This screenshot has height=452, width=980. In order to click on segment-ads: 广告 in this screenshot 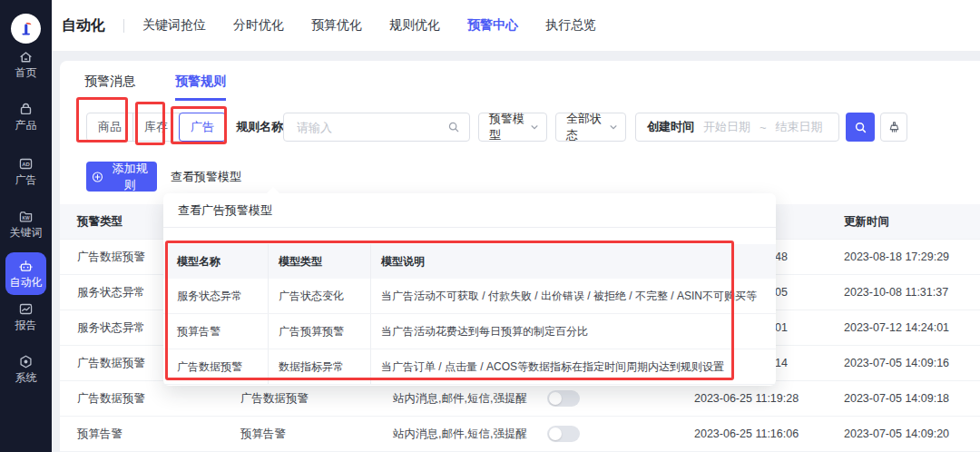, I will do `click(202, 127)`.